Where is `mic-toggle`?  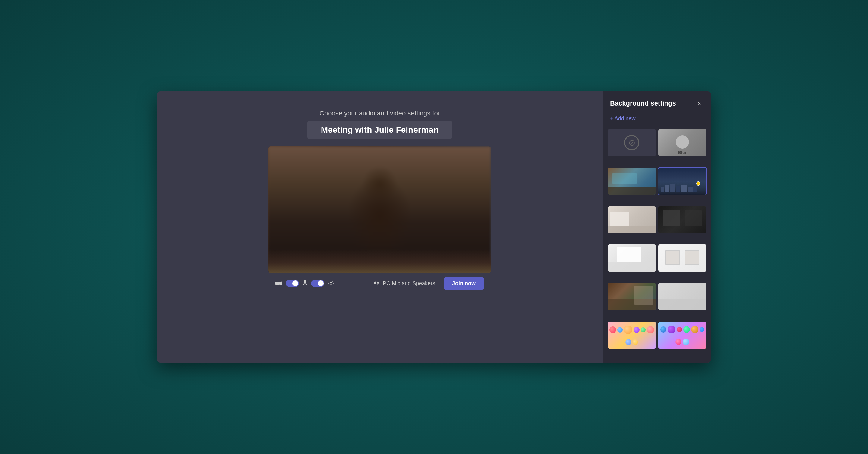 mic-toggle is located at coordinates (317, 283).